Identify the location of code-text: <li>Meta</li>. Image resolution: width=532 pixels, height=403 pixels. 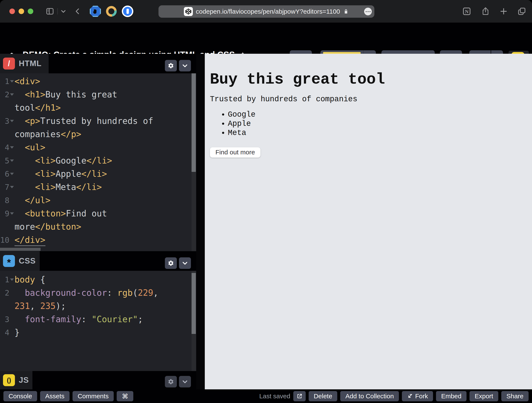
(58, 187).